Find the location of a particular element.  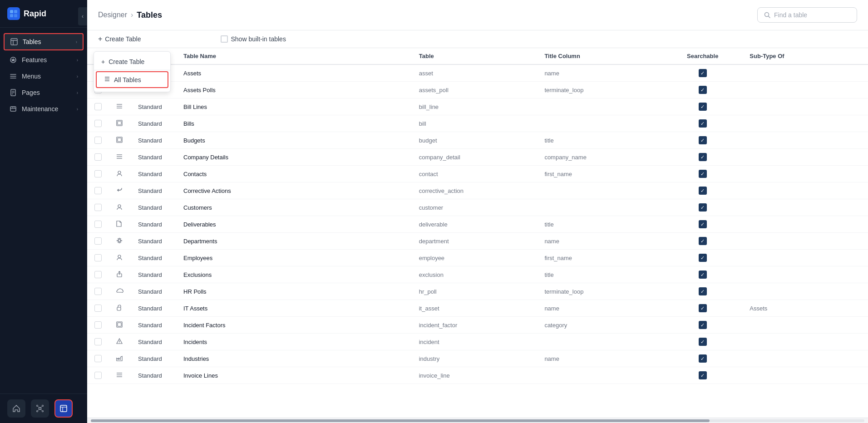

sidebar-item-pages: Pages › is located at coordinates (44, 93).